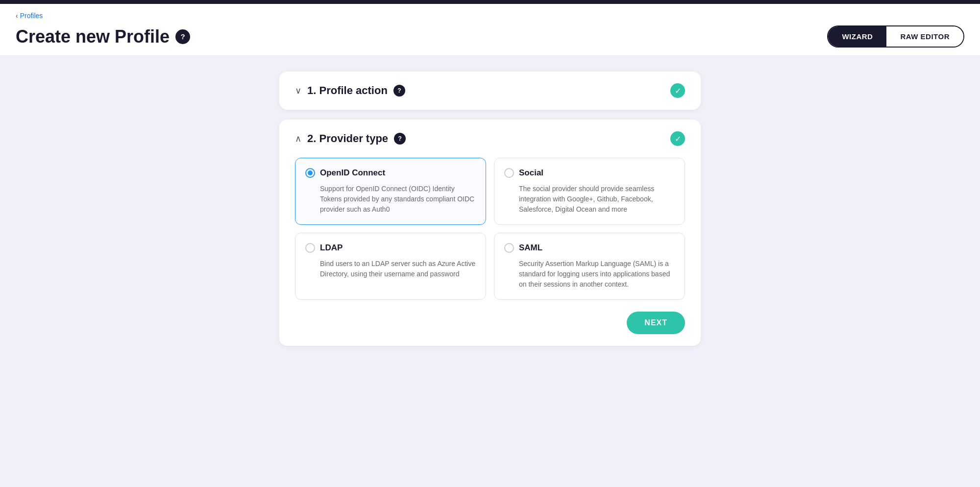  I want to click on provider-card-social: Social The social provider should provid…, so click(589, 191).